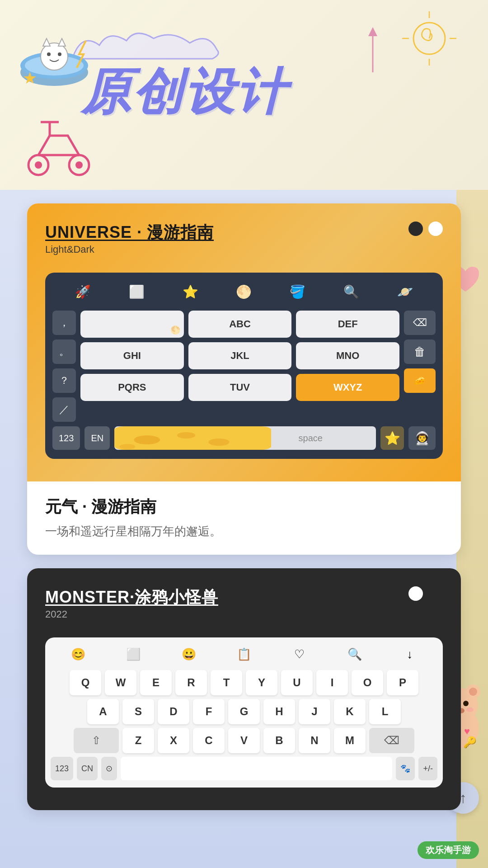 Image resolution: width=488 pixels, height=868 pixels. What do you see at coordinates (240, 387) in the screenshot?
I see `kb-key-tuv: TUV` at bounding box center [240, 387].